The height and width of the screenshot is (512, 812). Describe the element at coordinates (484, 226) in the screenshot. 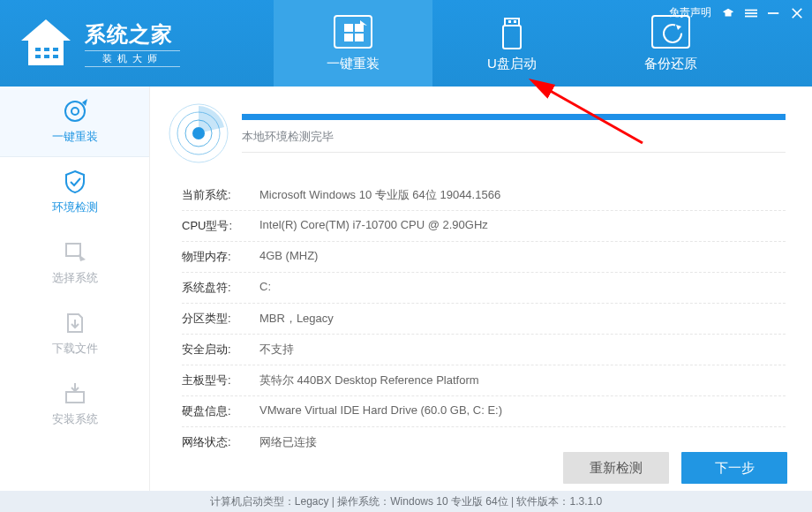

I see `info-row: CPU型号:Intel(R) Core(TM) i7-10700 CPU @ 2…` at that location.